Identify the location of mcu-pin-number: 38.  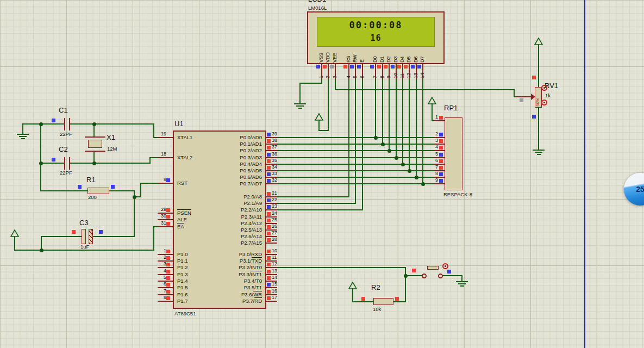
(274, 140).